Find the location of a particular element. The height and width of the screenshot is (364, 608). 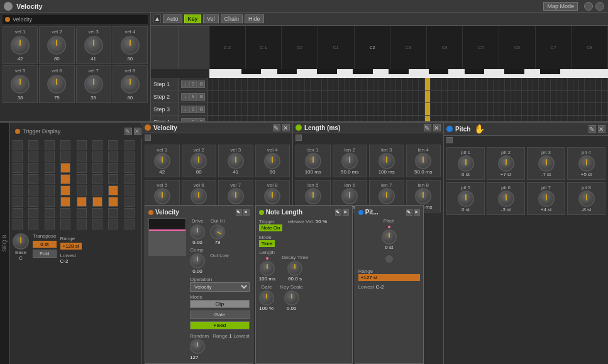

redo-icon is located at coordinates (600, 6).